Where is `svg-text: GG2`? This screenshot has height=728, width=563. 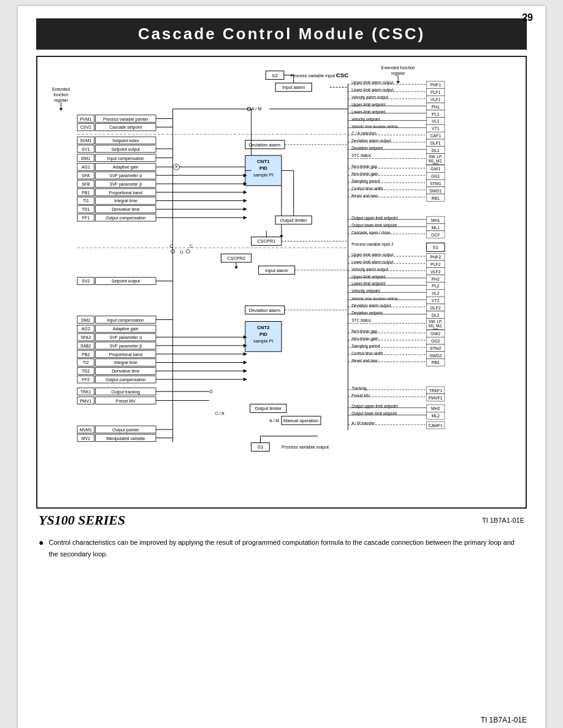
svg-text: GG2 is located at coordinates (435, 341).